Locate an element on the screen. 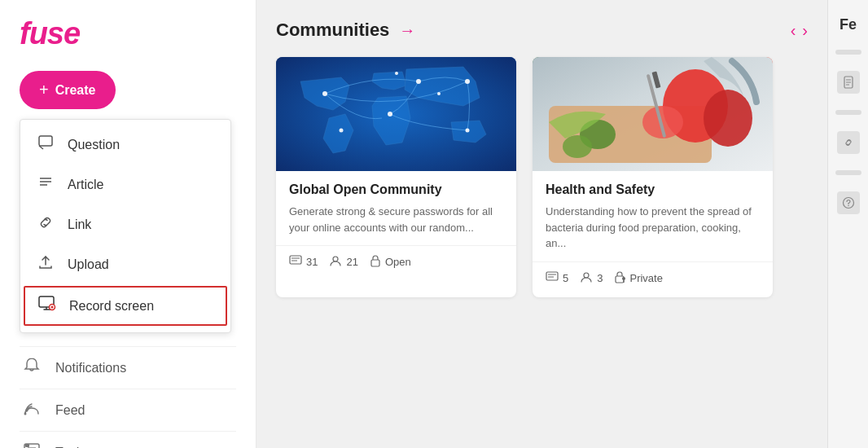 The height and width of the screenshot is (448, 868). menu-item-record-screen-label: Record screen is located at coordinates (112, 306).